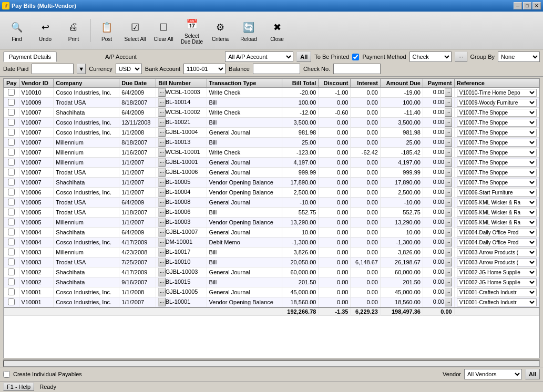  I want to click on group-by-select: None, so click(519, 57).